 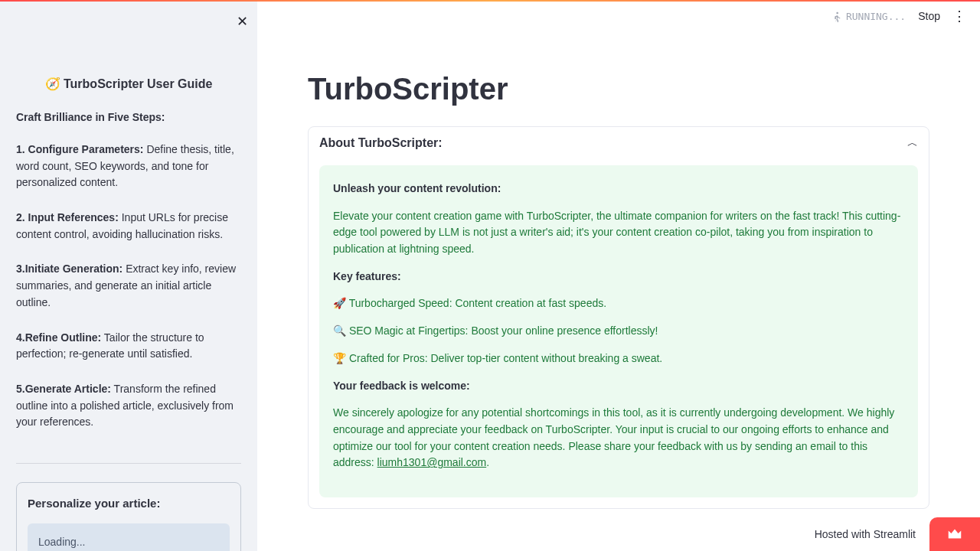 What do you see at coordinates (129, 464) in the screenshot?
I see `divider` at bounding box center [129, 464].